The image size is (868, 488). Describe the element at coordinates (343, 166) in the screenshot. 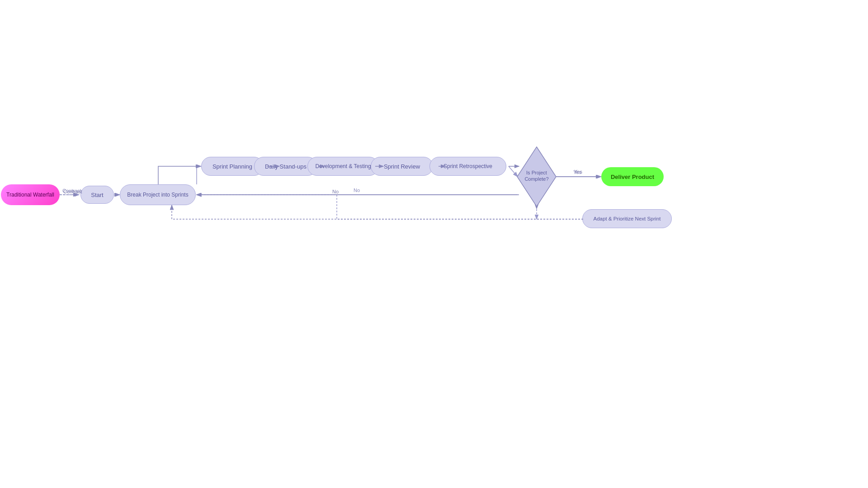

I see `node-dev-testing: Development & Testing` at that location.